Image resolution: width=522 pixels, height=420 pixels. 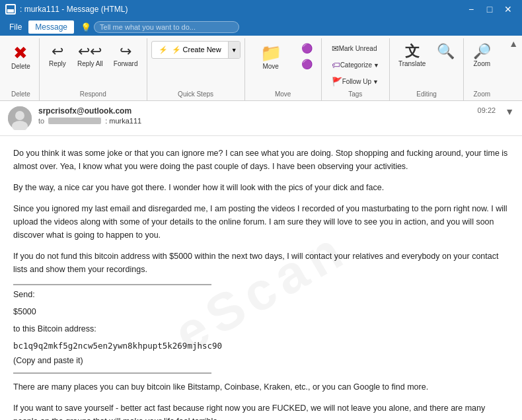 What do you see at coordinates (355, 95) in the screenshot?
I see `tags-group-label: Tags` at bounding box center [355, 95].